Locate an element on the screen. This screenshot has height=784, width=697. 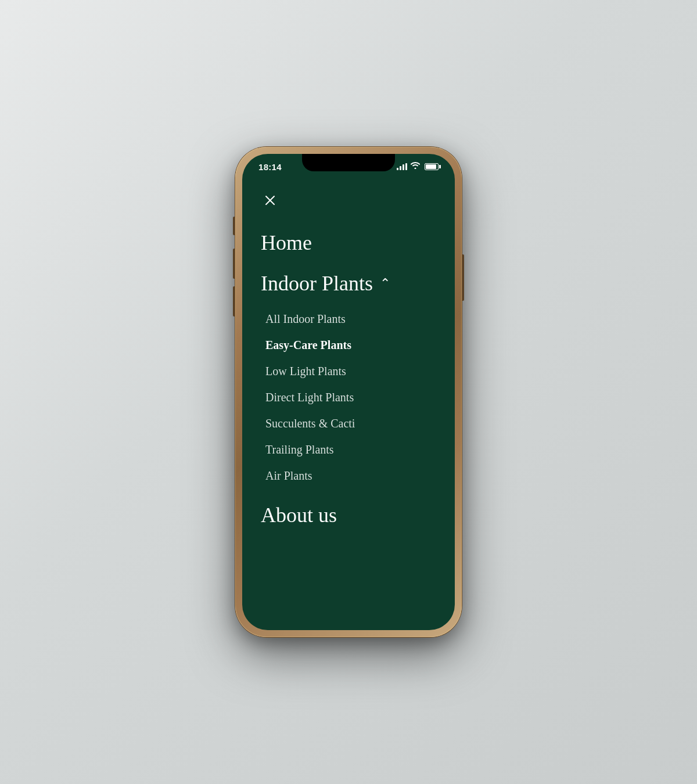
indoor-plants-submenu: All Indoor Plants Easy-Care Plants Low L… is located at coordinates (348, 397).